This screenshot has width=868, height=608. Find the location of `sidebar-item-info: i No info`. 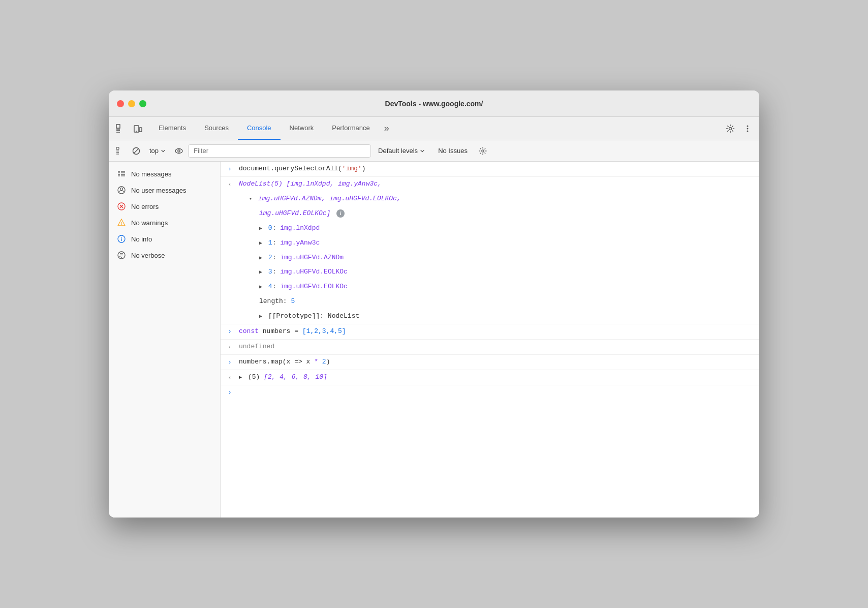

sidebar-item-info: i No info is located at coordinates (165, 239).